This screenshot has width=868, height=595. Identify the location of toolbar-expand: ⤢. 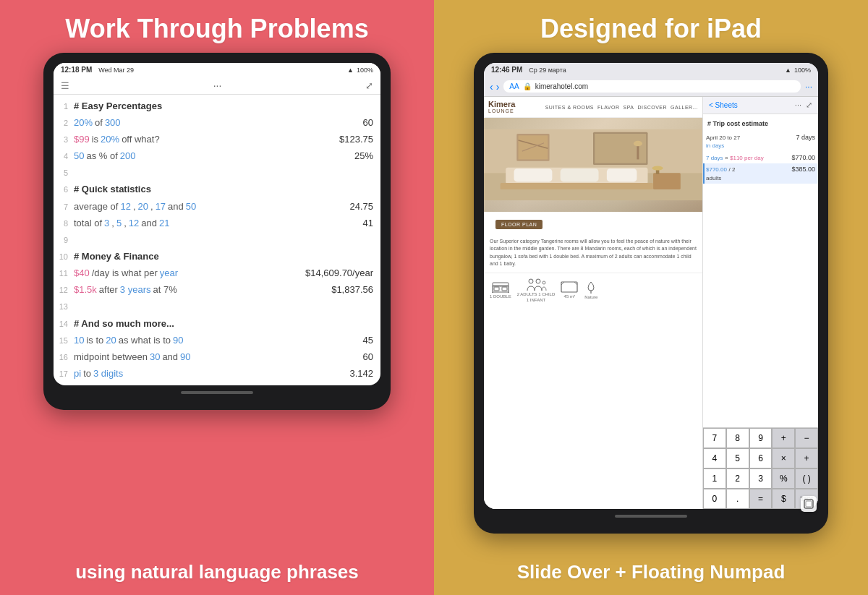
(369, 85).